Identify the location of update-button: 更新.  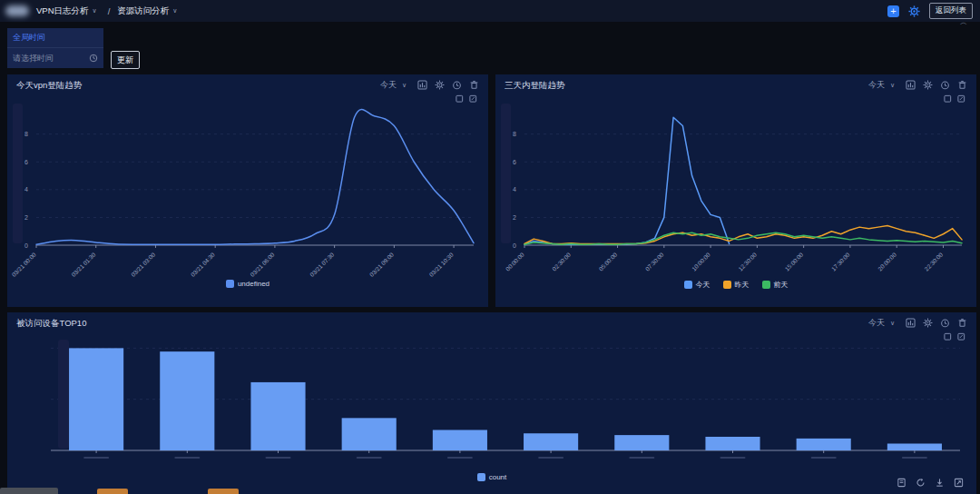
(125, 60).